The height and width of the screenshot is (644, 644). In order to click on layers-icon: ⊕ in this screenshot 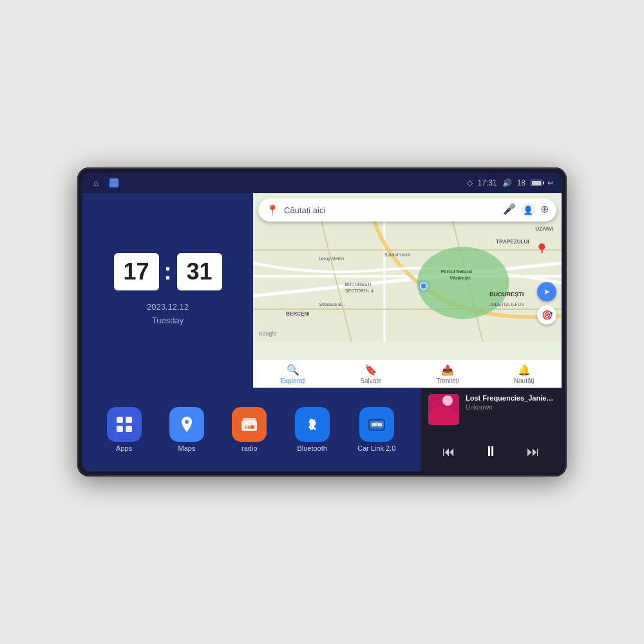, I will do `click(545, 210)`.